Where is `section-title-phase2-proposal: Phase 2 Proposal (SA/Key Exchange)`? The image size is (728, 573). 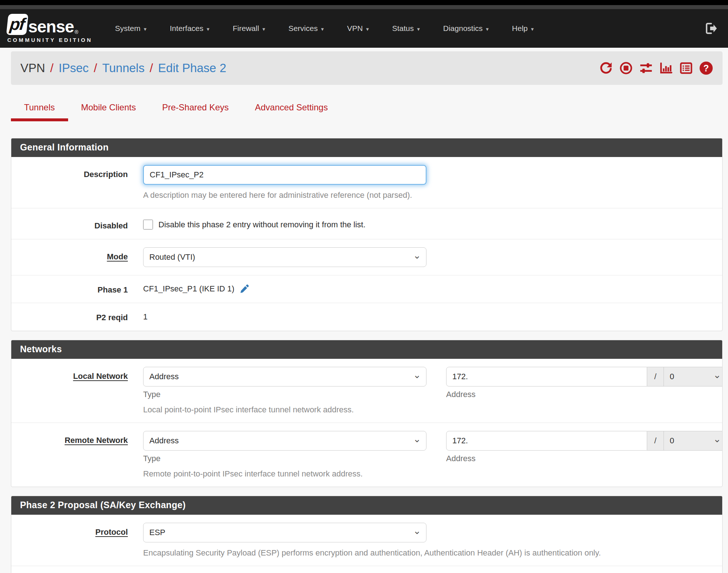 section-title-phase2-proposal: Phase 2 Proposal (SA/Key Exchange) is located at coordinates (367, 506).